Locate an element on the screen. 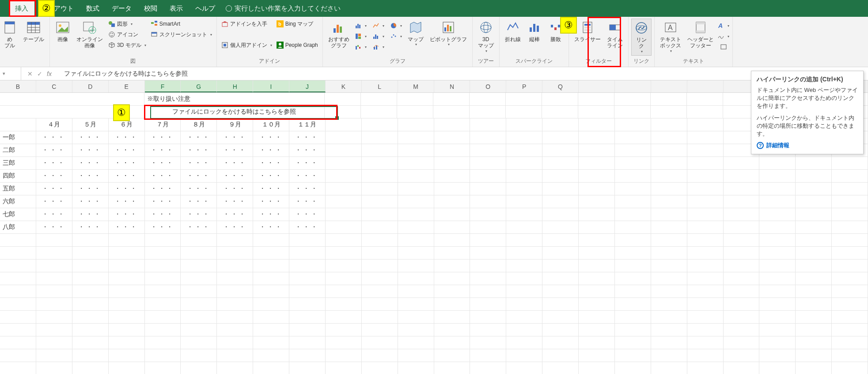 The image size is (868, 374). pivot-chart-button: ピボットグラフ is located at coordinates (448, 34).